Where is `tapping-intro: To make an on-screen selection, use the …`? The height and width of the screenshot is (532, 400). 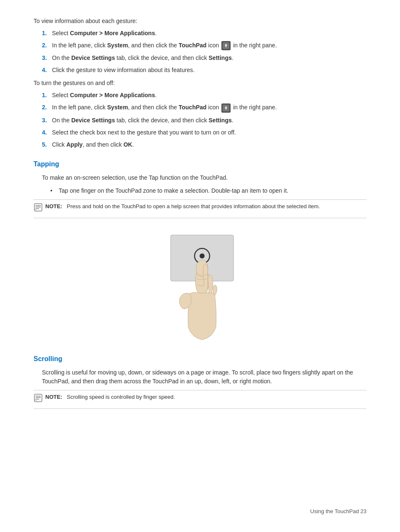 tapping-intro: To make an on-screen selection, use the … is located at coordinates (200, 178).